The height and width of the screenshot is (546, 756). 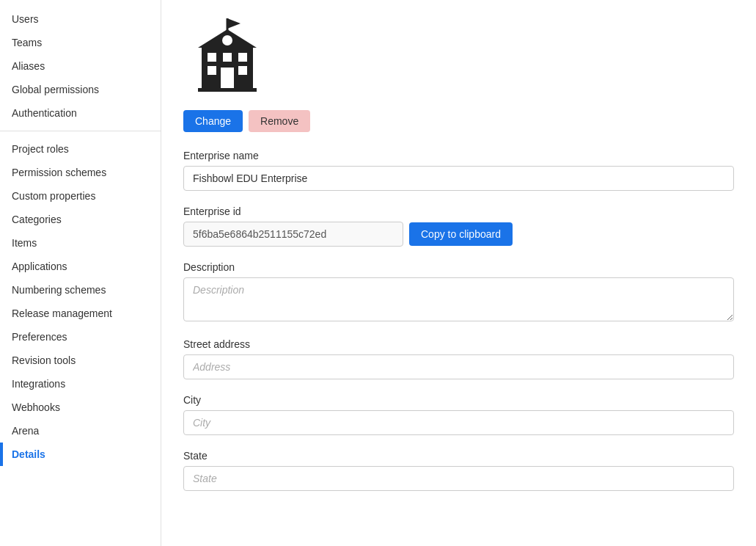 What do you see at coordinates (246, 121) in the screenshot?
I see `logo-buttons: Change Remove` at bounding box center [246, 121].